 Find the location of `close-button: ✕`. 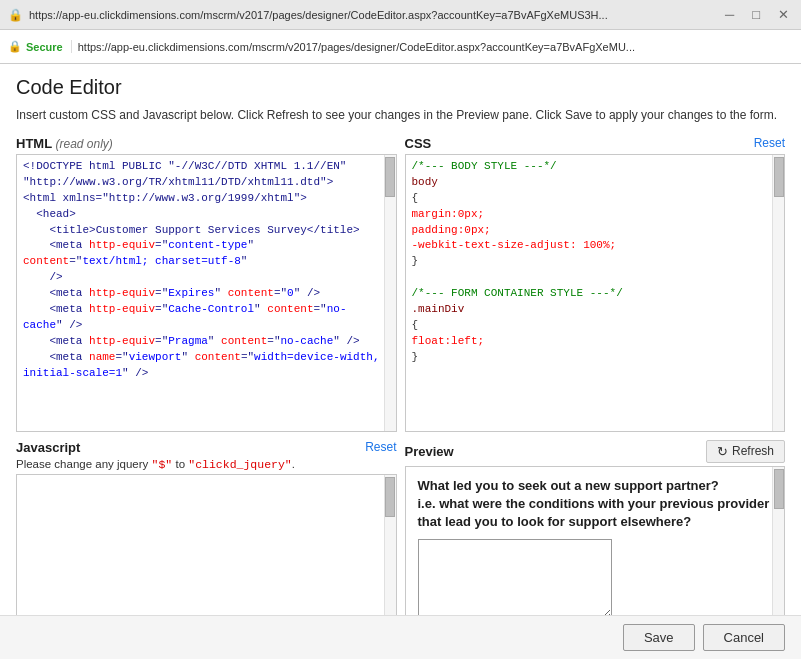

close-button: ✕ is located at coordinates (784, 14).